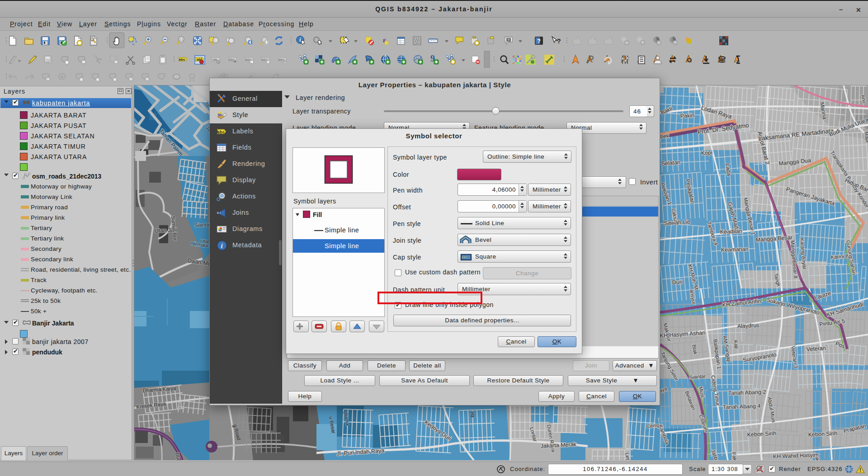 The height and width of the screenshot is (476, 868). Describe the element at coordinates (509, 40) in the screenshot. I see `svg-text: T` at that location.